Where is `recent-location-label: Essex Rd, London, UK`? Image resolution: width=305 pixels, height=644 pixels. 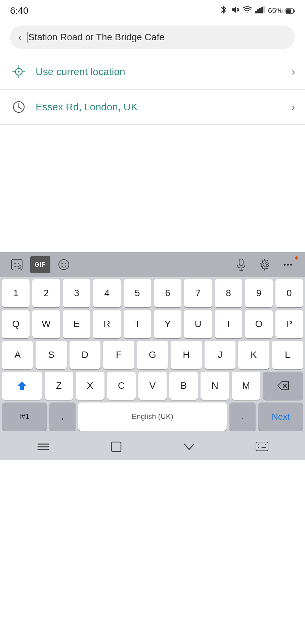 recent-location-label: Essex Rd, London, UK is located at coordinates (160, 107).